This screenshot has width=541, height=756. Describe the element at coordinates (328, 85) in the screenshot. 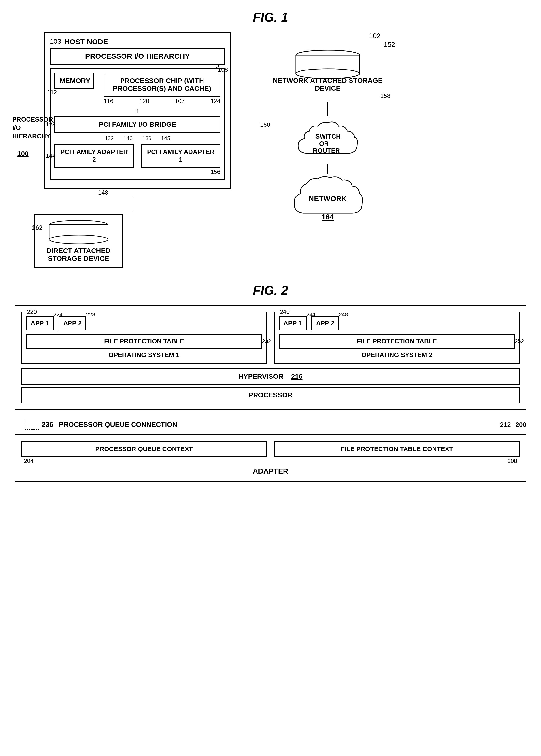

I see `nas-label: NETWORK ATTACHED STORAGE DEVICE` at that location.